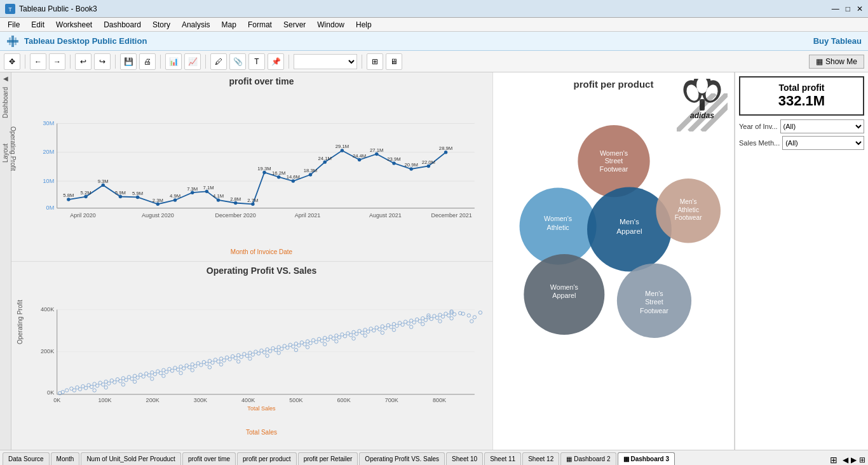  What do you see at coordinates (503, 459) in the screenshot?
I see `tab-sheet11: Sheet 11` at bounding box center [503, 459].